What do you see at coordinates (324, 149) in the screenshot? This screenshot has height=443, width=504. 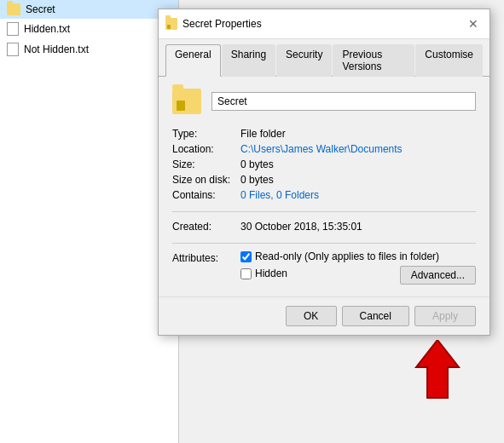 I see `prop-location-row: Location: C:\Users\James Walker\Document…` at bounding box center [324, 149].